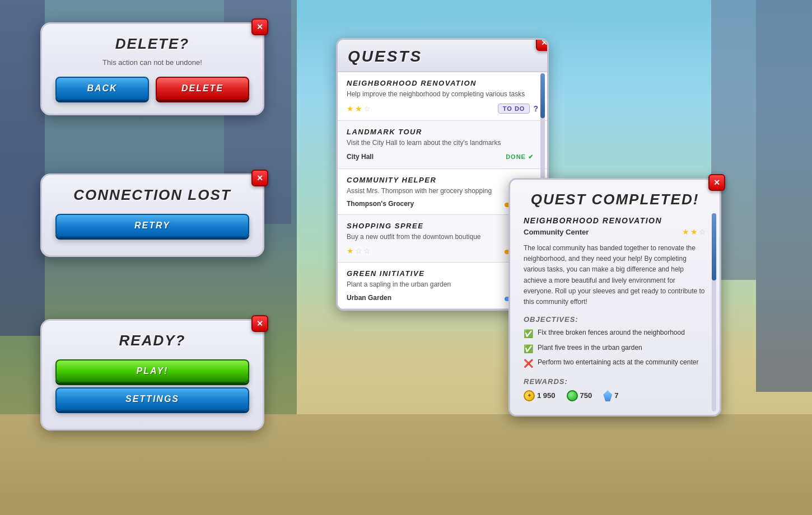 The height and width of the screenshot is (515, 812). Describe the element at coordinates (442, 145) in the screenshot. I see `quest-item-landmark-tour: Landmark Tour Visit the City Hall to lea…` at that location.